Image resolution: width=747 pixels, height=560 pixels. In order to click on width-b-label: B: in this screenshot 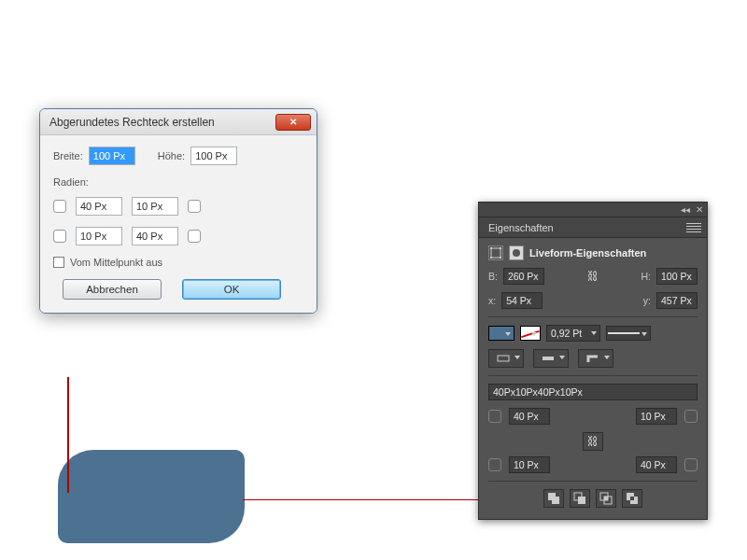, I will do `click(493, 276)`.